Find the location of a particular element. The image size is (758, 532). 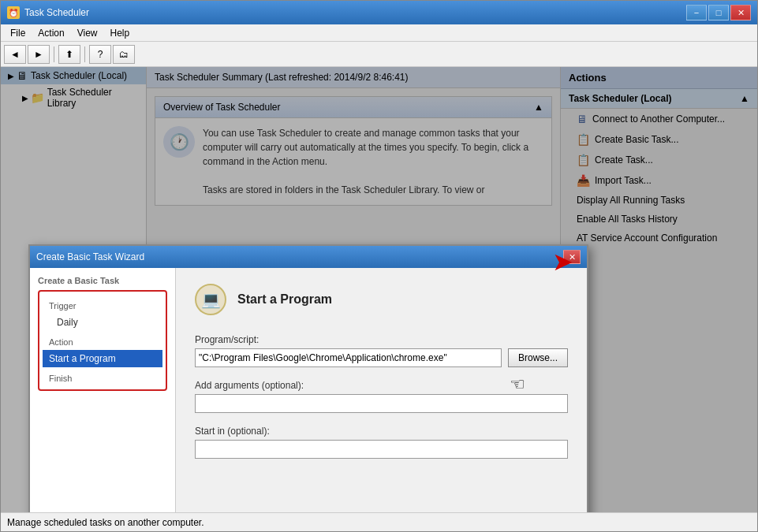

add-args-row is located at coordinates (382, 404).